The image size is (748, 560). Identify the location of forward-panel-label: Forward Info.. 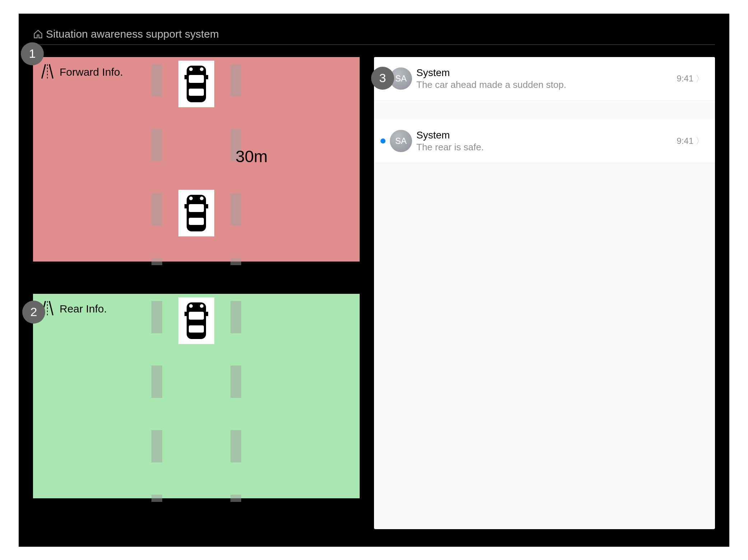
(81, 72).